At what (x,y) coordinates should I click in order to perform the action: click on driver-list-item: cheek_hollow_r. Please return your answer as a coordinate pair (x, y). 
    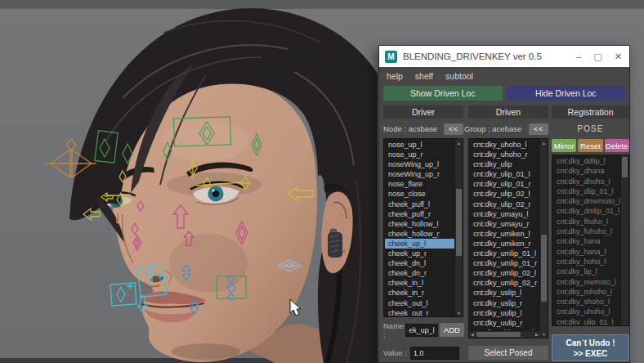
    Looking at the image, I should click on (420, 234).